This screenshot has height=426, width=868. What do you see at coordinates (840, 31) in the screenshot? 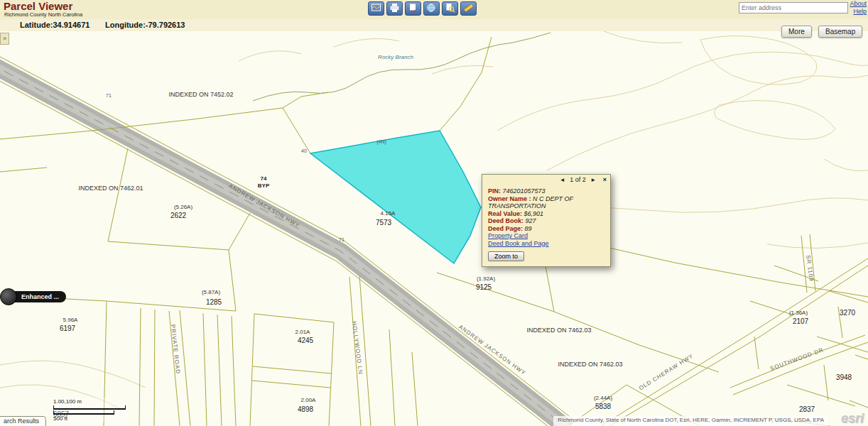
I see `basemap-button: Basemap` at bounding box center [840, 31].